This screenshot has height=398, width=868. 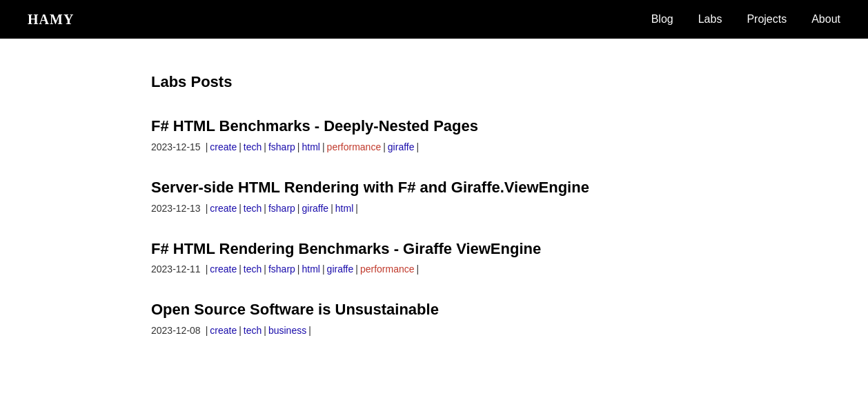 What do you see at coordinates (434, 257) in the screenshot?
I see `post-item: F# HTML Rendering Benchmarks - Giraffe V…` at bounding box center [434, 257].